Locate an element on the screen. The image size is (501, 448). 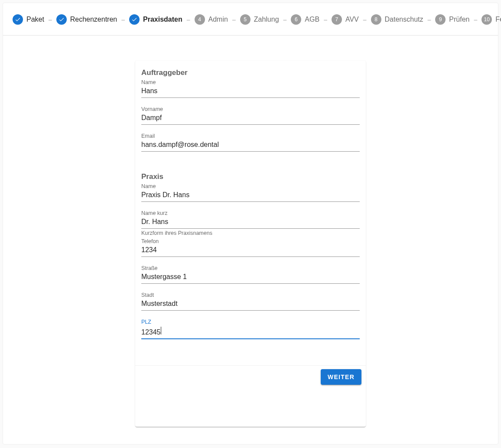
step-zahlung: 5 Zahlung is located at coordinates (260, 19).